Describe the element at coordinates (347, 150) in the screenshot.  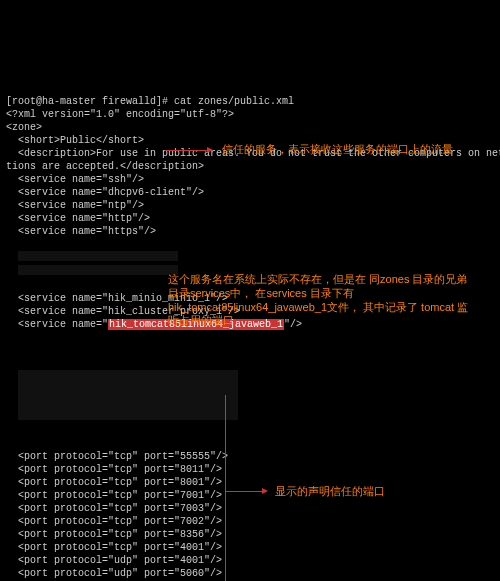
I see `annotation-services: 信任的服务，表示接收这些服务的端口上的流量` at that location.